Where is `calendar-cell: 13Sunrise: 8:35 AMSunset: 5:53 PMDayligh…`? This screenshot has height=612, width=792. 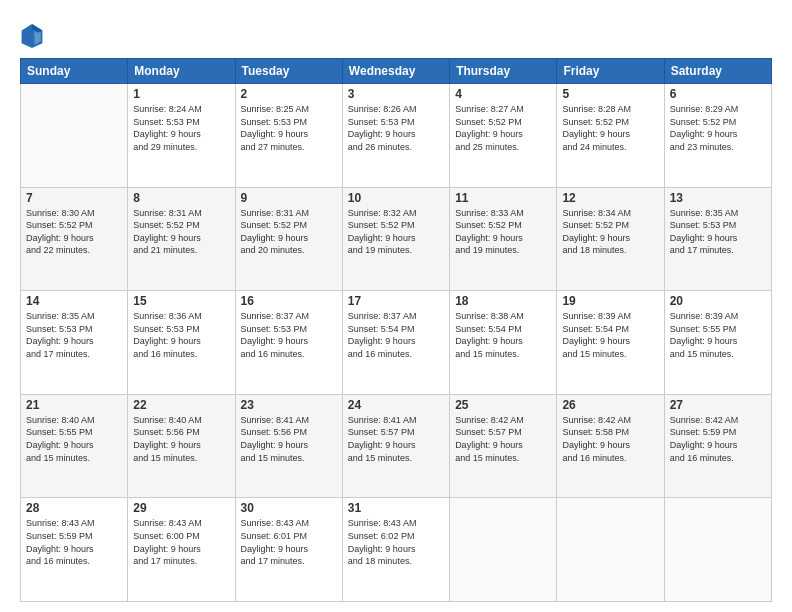
calendar-cell: 13Sunrise: 8:35 AMSunset: 5:53 PMDayligh… is located at coordinates (718, 239).